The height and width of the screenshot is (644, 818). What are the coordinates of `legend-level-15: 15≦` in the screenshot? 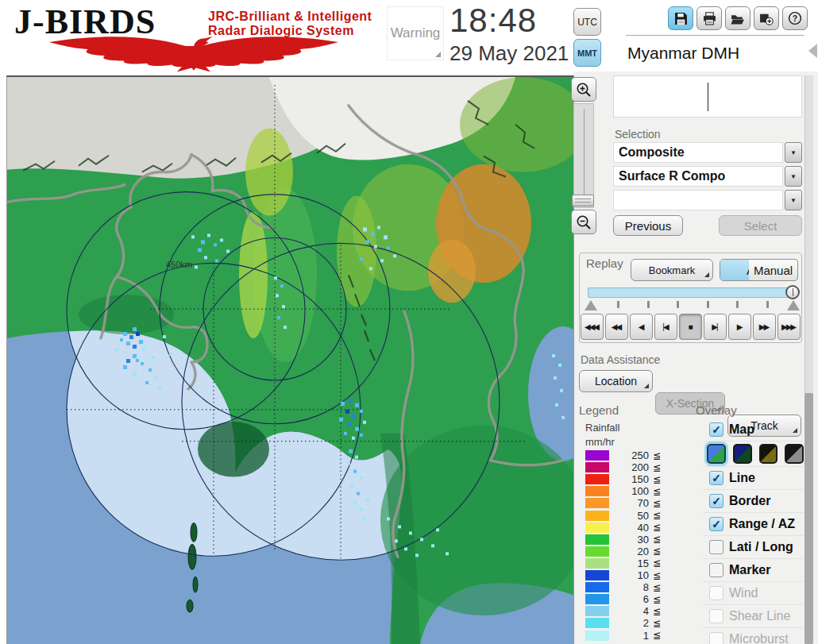 It's located at (597, 564).